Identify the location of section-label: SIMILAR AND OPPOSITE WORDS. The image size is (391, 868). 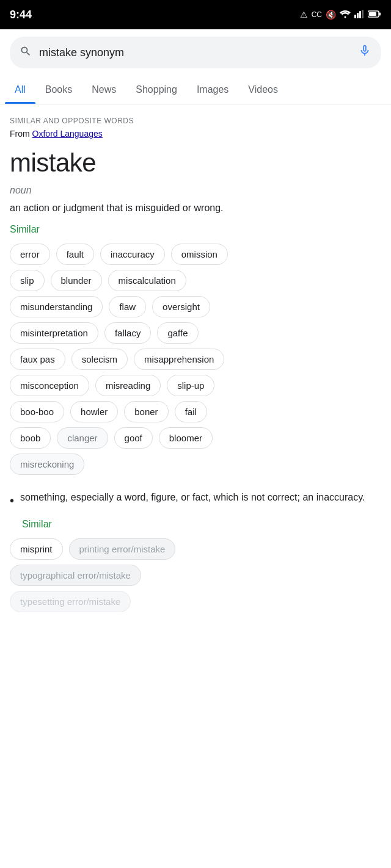
(196, 121).